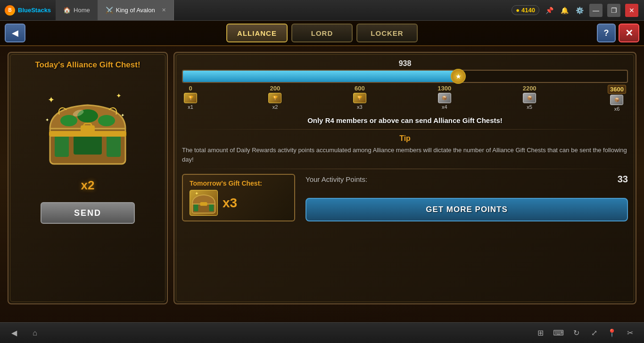 This screenshot has height=343, width=644. Describe the element at coordinates (136, 10) in the screenshot. I see `game-tab: ⚔️ King of Avalon ✕` at that location.